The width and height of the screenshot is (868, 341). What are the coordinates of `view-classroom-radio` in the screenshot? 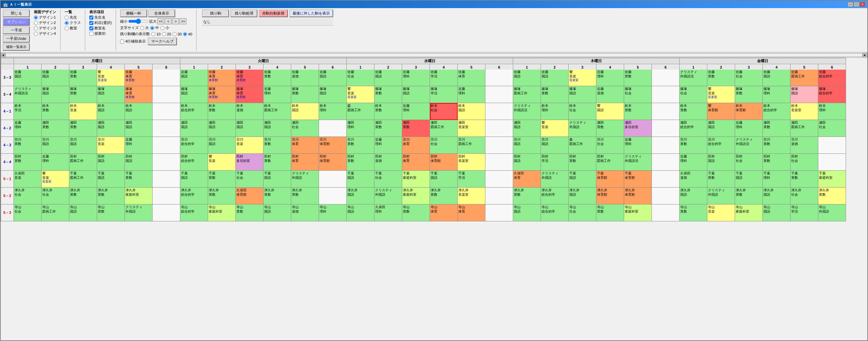 It's located at (67, 28).